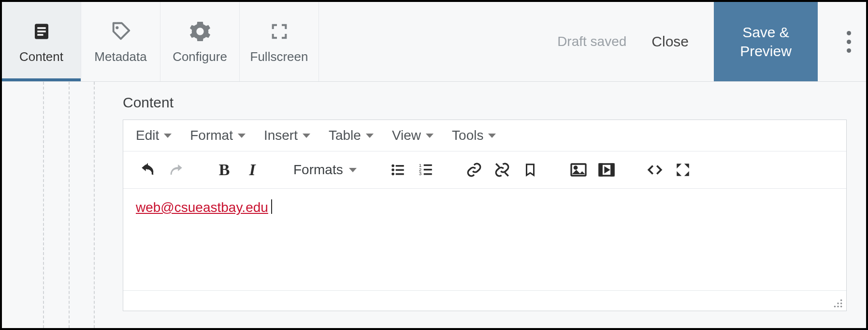 The image size is (868, 330). I want to click on bullet-list-icon, so click(398, 170).